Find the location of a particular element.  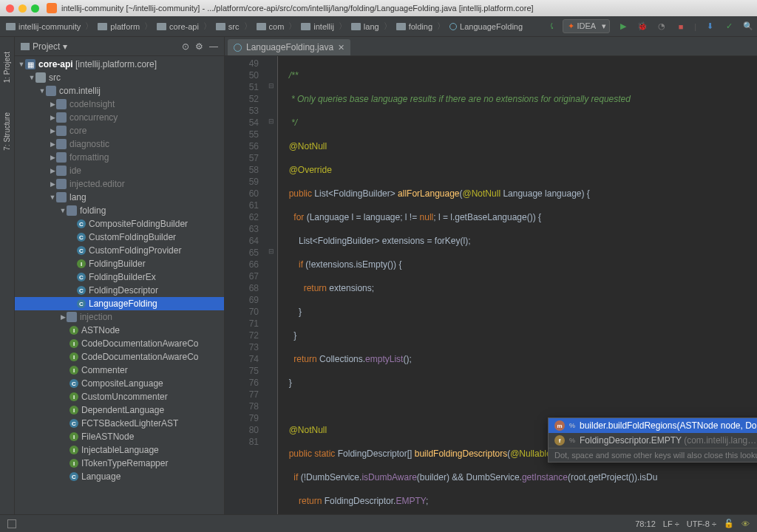

completion-label: builder.buildFoldRegions(ASTNode node, D… is located at coordinates (668, 426).